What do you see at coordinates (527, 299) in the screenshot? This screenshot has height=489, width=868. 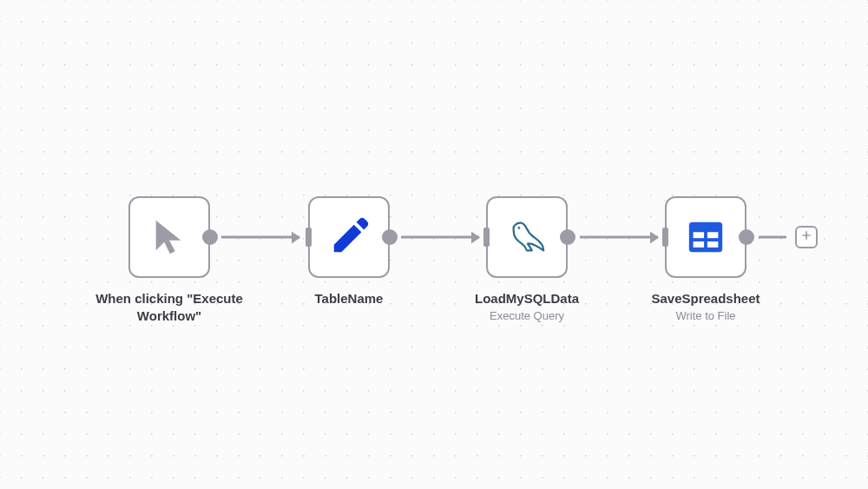 I see `node-loadmysqldata-title: LoadMySQLData` at bounding box center [527, 299].